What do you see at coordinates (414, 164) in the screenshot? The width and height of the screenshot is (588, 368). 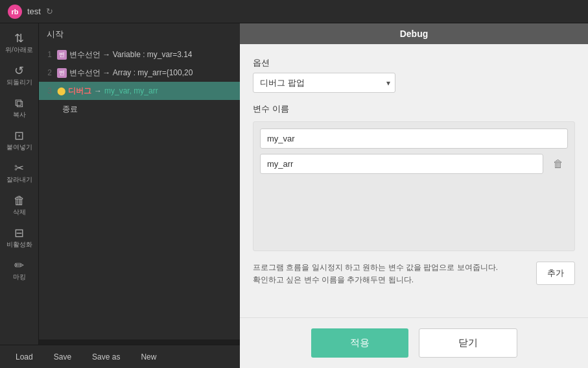 I see `var-input-row-2: 🗑` at bounding box center [414, 164].